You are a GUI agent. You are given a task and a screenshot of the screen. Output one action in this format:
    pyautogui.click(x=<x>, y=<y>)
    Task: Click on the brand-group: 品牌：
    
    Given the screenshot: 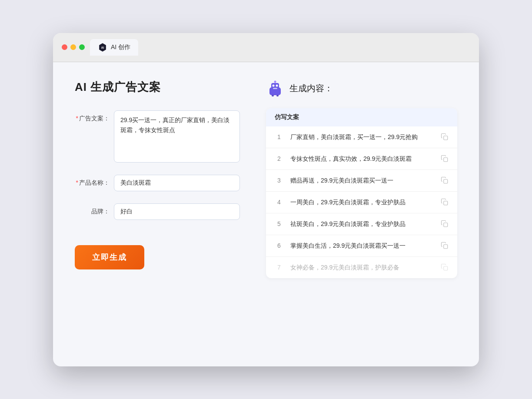 What is the action you would take?
    pyautogui.click(x=157, y=212)
    